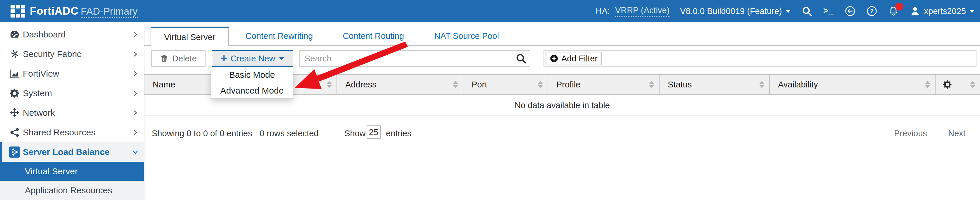 The width and height of the screenshot is (980, 200). Describe the element at coordinates (18, 11) in the screenshot. I see `fortinet-logo` at that location.